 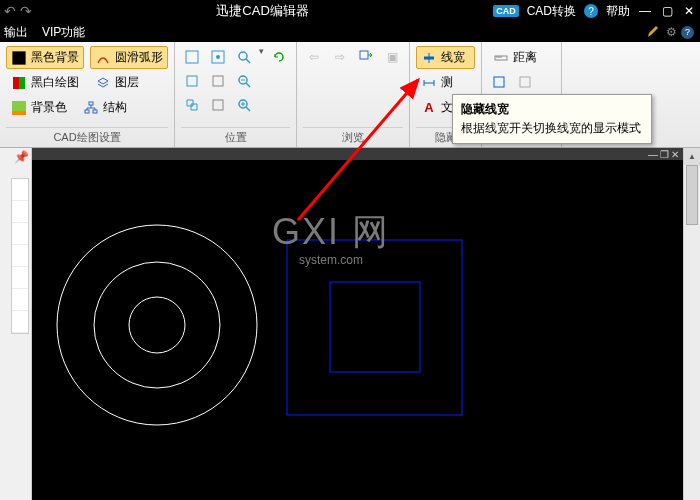 What do you see at coordinates (19, 108) in the screenshot?
I see `bgcolor-icon` at bounding box center [19, 108].